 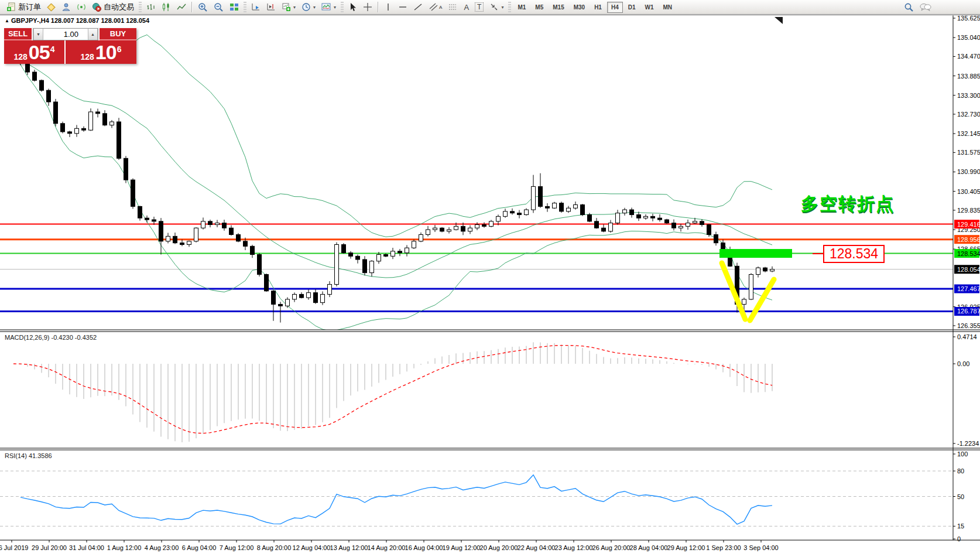 What do you see at coordinates (166, 7) in the screenshot?
I see `candlestick-chart-button` at bounding box center [166, 7].